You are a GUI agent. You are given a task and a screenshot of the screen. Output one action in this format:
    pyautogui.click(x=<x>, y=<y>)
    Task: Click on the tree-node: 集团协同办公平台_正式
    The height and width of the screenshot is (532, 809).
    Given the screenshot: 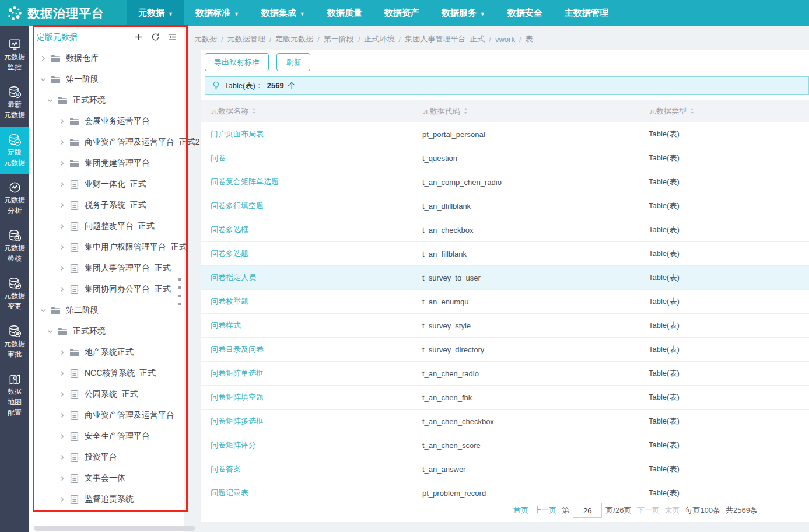 What is the action you would take?
    pyautogui.click(x=107, y=289)
    